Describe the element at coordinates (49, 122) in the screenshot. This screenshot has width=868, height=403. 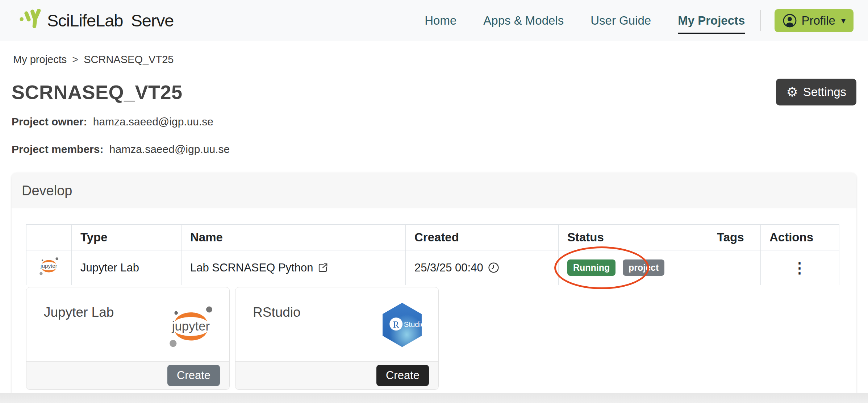
I see `project-owner-label: Project owner:` at that location.